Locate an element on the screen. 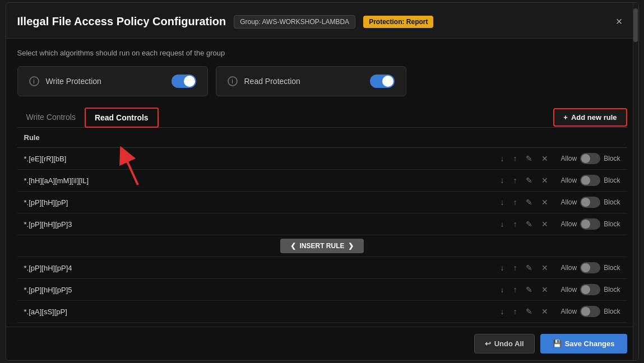 This screenshot has height=363, width=644. rule-cell: *.[pP][hH][pP]4 is located at coordinates (129, 268).